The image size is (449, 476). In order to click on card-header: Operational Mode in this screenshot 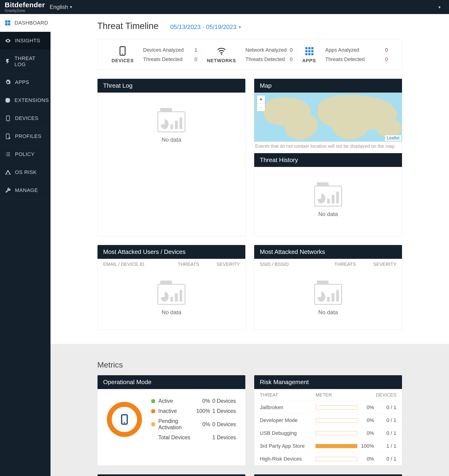, I will do `click(171, 382)`.